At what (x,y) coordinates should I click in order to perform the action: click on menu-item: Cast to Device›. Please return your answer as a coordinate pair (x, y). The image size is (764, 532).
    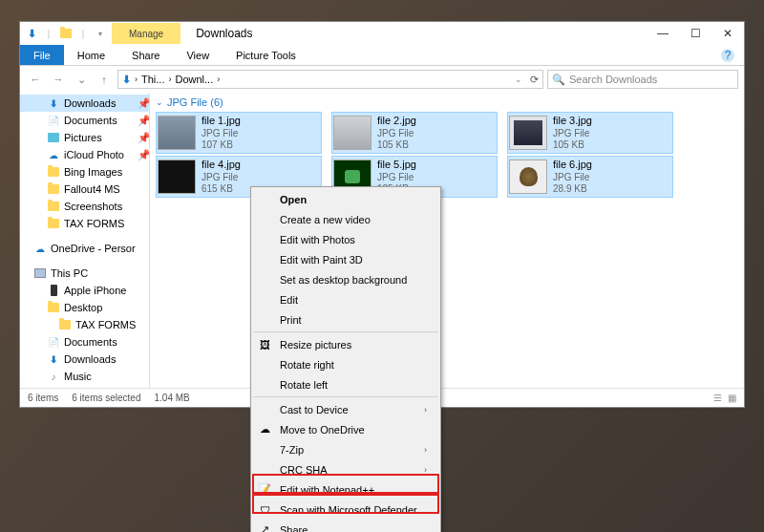
    Looking at the image, I should click on (346, 409).